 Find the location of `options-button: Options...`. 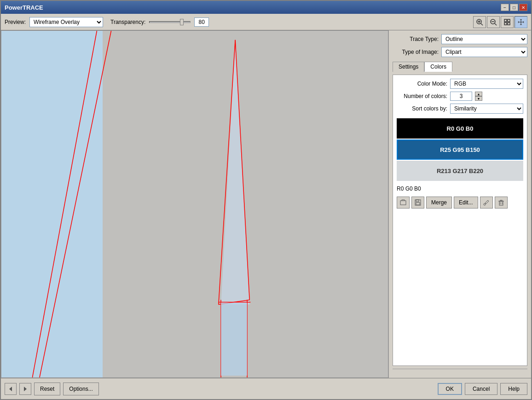

options-button: Options... is located at coordinates (81, 389).